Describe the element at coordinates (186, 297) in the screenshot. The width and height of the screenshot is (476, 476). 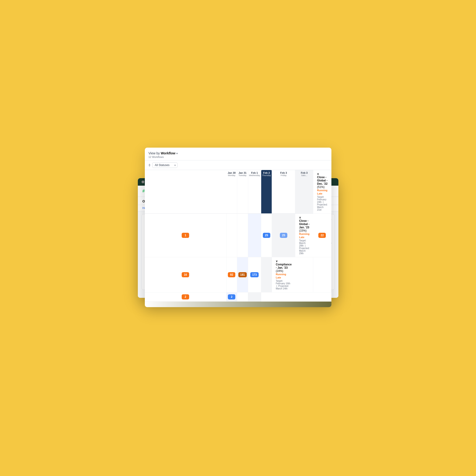
I see `cell-r3-feb1: 2` at that location.